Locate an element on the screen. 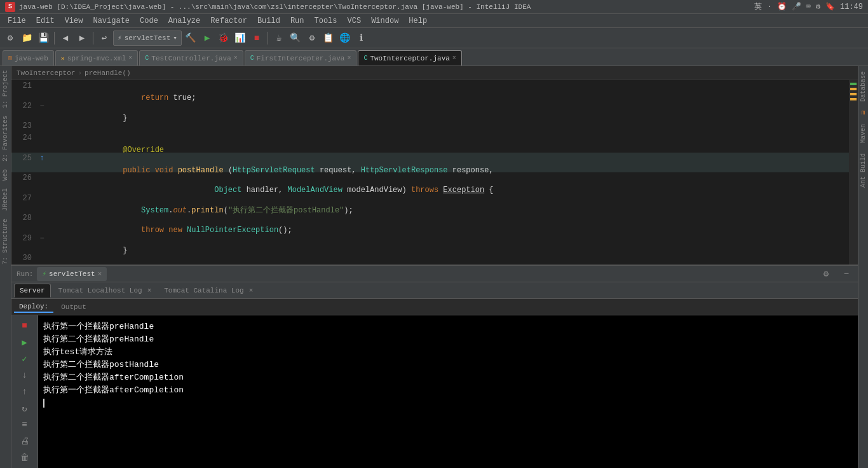 This screenshot has width=868, height=468. editor-line-24: 24 @Override is located at coordinates (430, 142).